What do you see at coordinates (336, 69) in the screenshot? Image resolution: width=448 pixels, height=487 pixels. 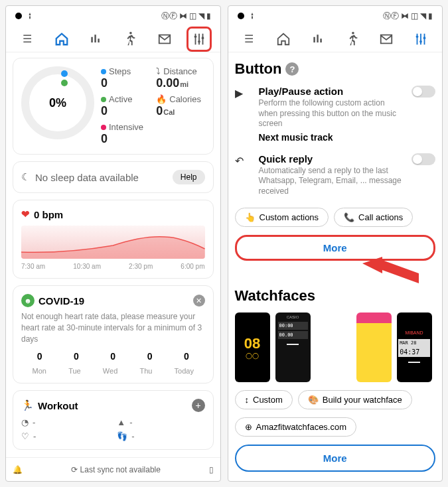 I see `button-section-title: Button ?` at bounding box center [336, 69].